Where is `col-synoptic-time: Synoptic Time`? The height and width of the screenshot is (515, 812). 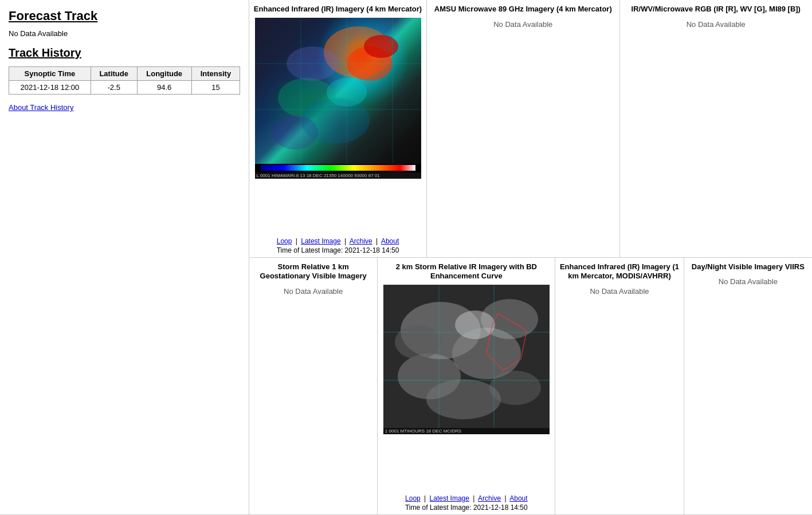 col-synoptic-time: Synoptic Time is located at coordinates (50, 74).